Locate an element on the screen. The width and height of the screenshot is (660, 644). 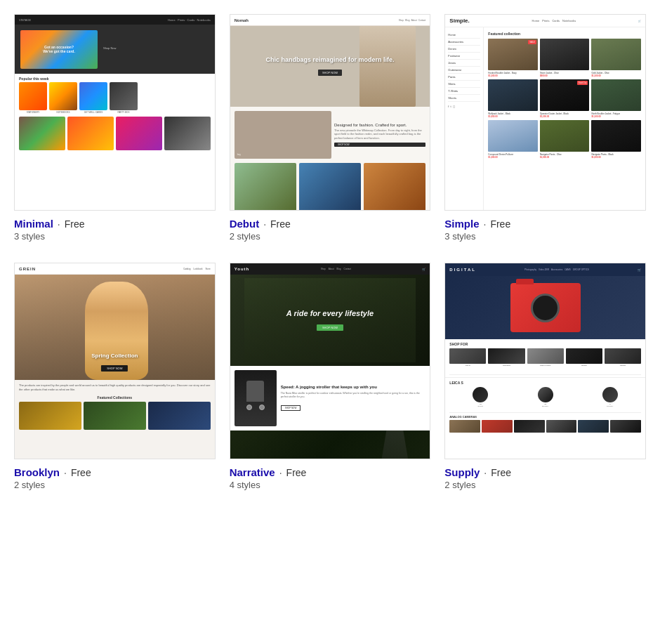
narrative-stroller-wheels is located at coordinates (256, 407).